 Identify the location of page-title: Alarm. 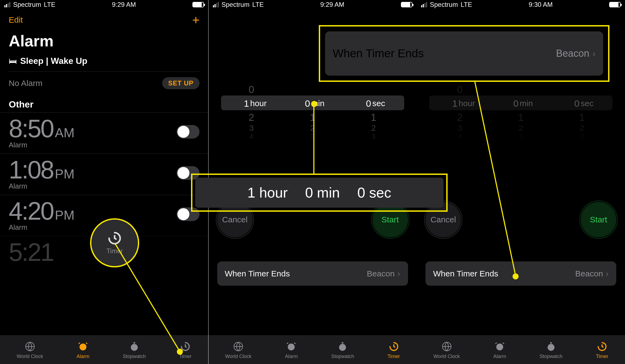
(104, 41).